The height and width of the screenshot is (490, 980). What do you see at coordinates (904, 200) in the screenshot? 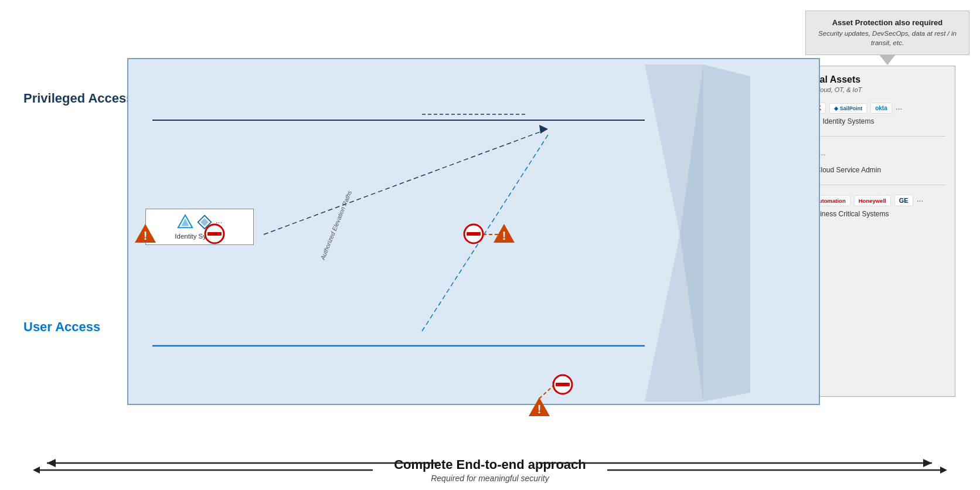
I see `logo-ge: GE` at bounding box center [904, 200].